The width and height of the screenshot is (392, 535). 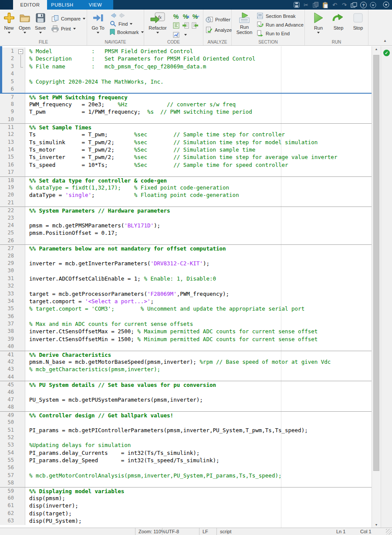 I want to click on code-line-18: 18%% Set data type for controller & code…, so click(x=186, y=180).